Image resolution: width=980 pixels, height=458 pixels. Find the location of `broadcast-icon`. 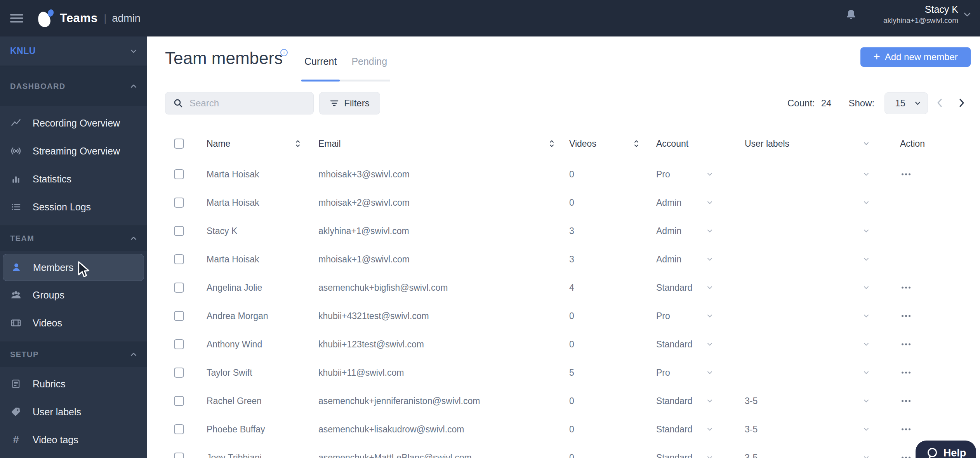

broadcast-icon is located at coordinates (16, 151).